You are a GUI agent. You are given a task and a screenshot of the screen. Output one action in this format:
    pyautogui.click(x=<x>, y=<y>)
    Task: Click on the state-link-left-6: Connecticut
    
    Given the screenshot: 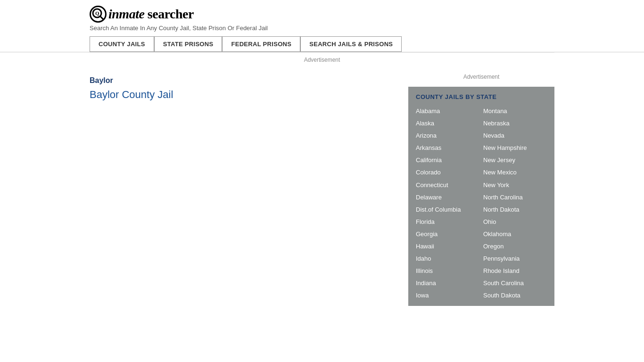 What is the action you would take?
    pyautogui.click(x=448, y=185)
    